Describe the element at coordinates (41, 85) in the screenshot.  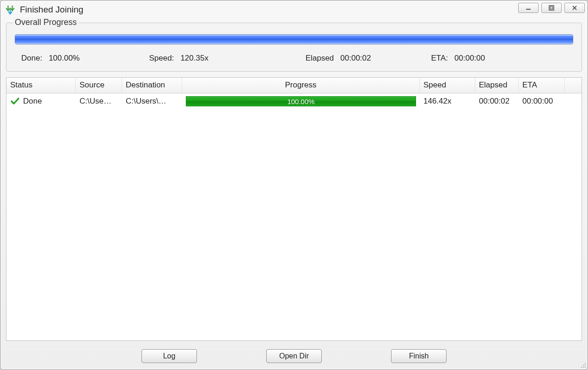
I see `col-header-status: Status` at that location.